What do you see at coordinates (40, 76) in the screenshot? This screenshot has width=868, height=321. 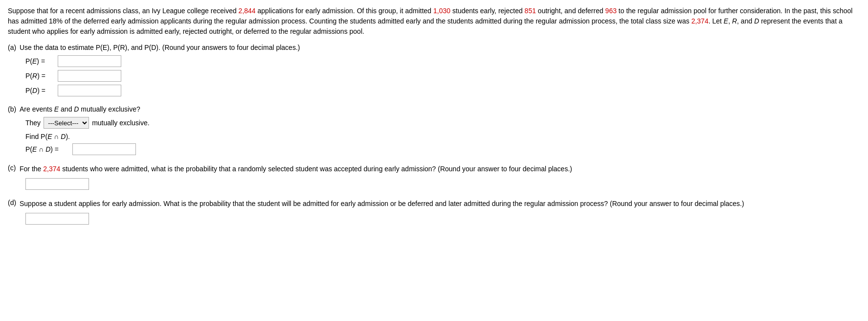 I see `pr-label: P(R) =` at bounding box center [40, 76].